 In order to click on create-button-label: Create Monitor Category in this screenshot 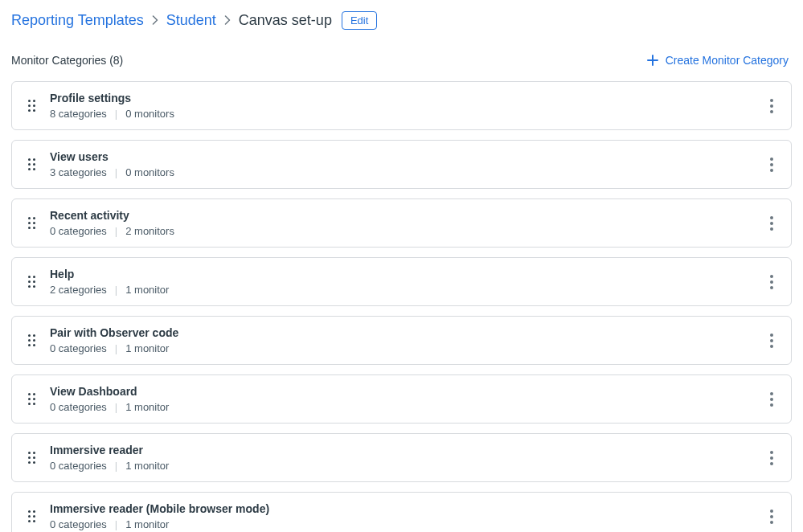, I will do `click(727, 60)`.